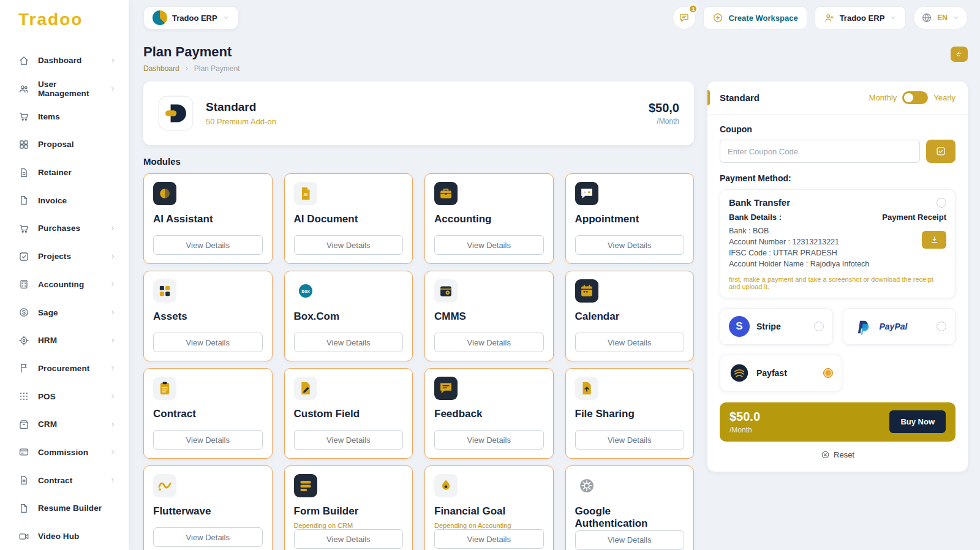 This screenshot has height=550, width=980. I want to click on payfast-card: Payfast, so click(781, 373).